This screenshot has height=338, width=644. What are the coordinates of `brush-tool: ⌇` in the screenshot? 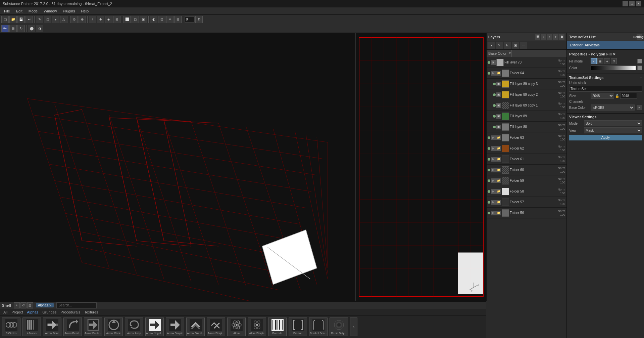 It's located at (93, 19).